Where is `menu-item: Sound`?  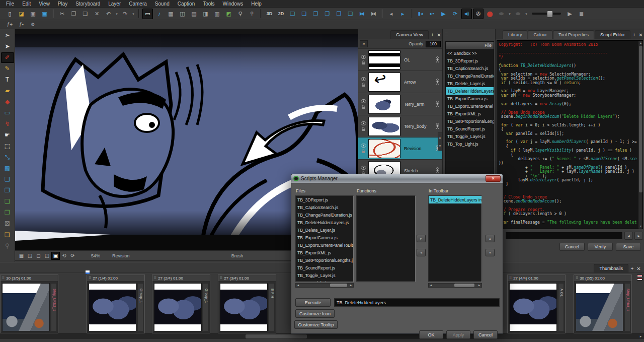
menu-item: Sound is located at coordinates (162, 4).